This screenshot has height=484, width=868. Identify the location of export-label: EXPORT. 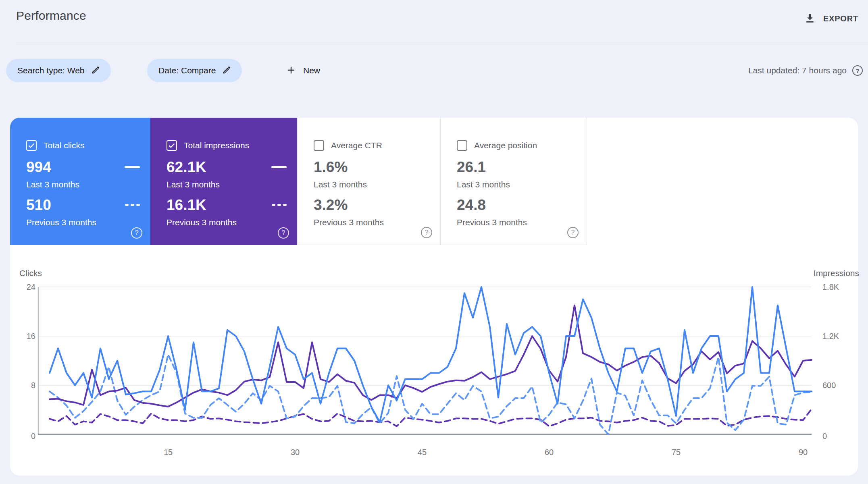
(841, 19).